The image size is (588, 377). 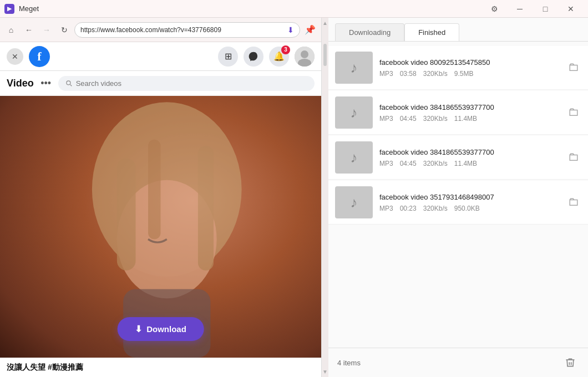 I want to click on forward-button: →, so click(x=47, y=30).